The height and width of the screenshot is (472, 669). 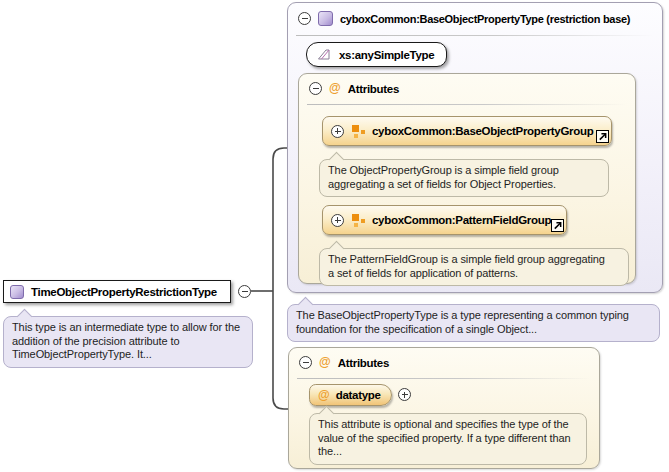 I want to click on node-root-type: TimeObjectPropertyRestrictionType, so click(x=117, y=292).